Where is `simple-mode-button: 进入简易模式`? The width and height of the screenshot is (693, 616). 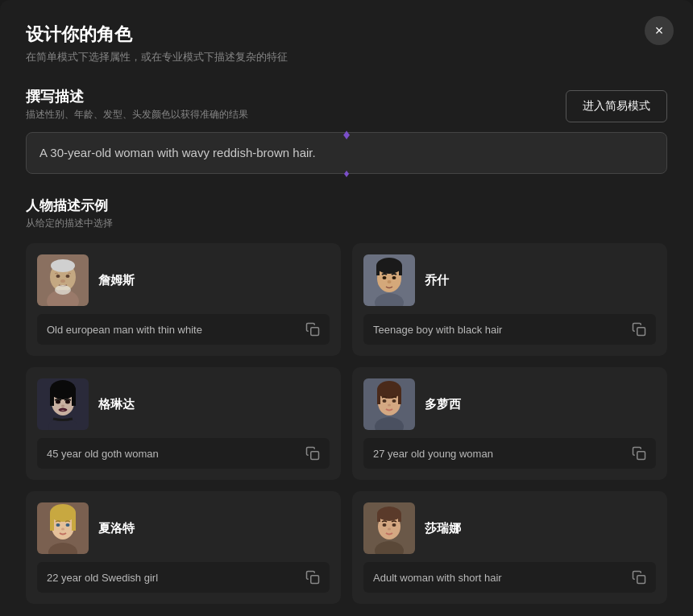 simple-mode-button: 进入简易模式 is located at coordinates (616, 106).